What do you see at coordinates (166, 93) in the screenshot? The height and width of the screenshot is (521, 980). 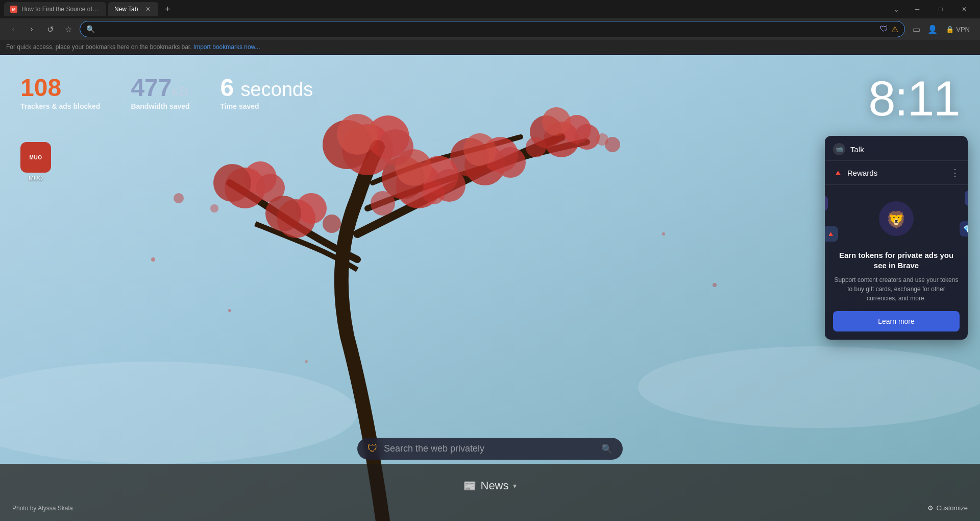 I see `stats-overlay: 108 Trackers & ads blocked 477KB Bandwid…` at bounding box center [166, 93].